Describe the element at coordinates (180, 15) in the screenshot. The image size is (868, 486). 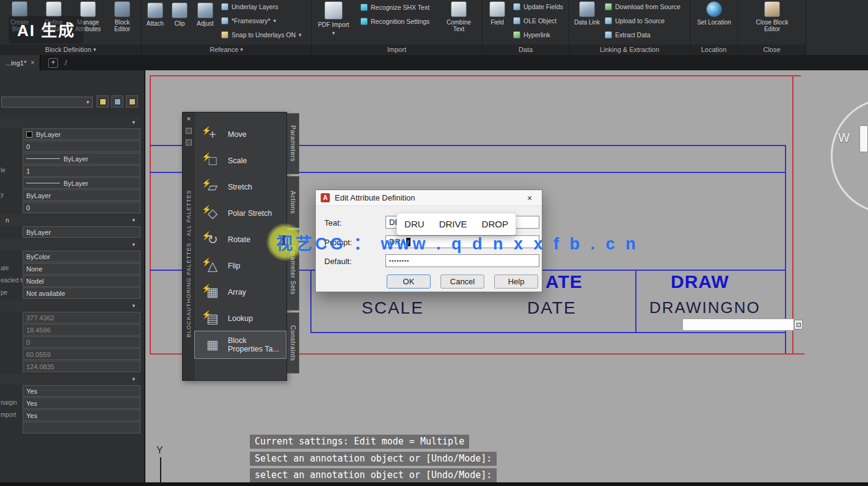
I see `clip-button: Clip` at that location.